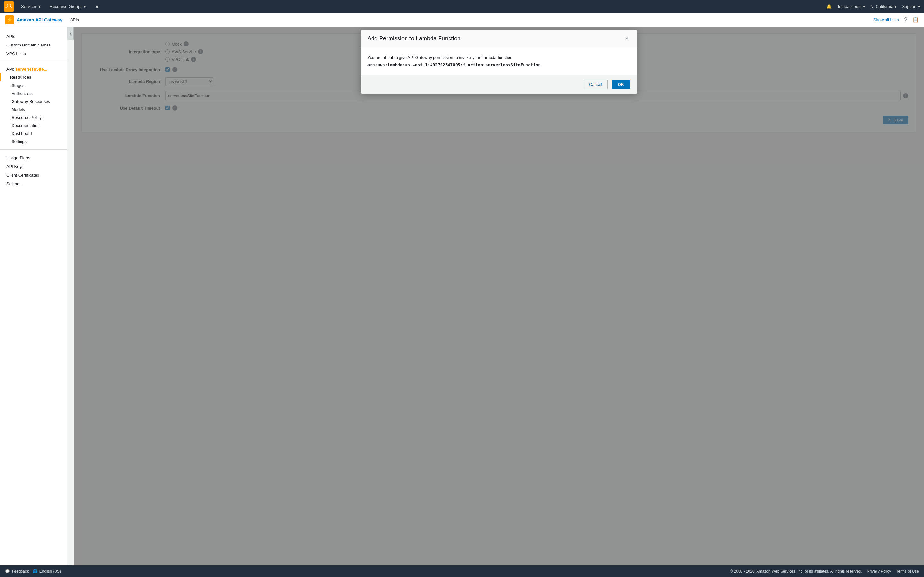 The width and height of the screenshot is (924, 577). What do you see at coordinates (796, 571) in the screenshot?
I see `copyright-text: © 2008 - 2020, Amazon Web Services, Inc.…` at bounding box center [796, 571].